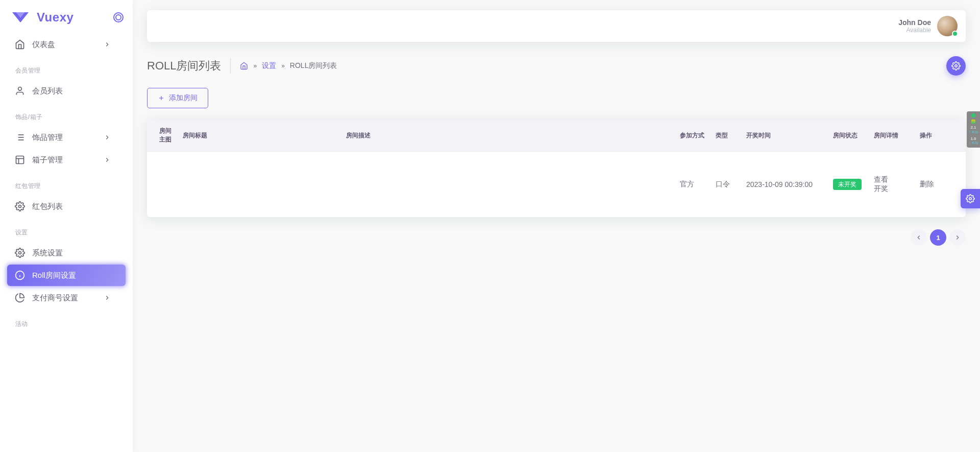  What do you see at coordinates (556, 237) in the screenshot?
I see `pagination: 1` at bounding box center [556, 237].